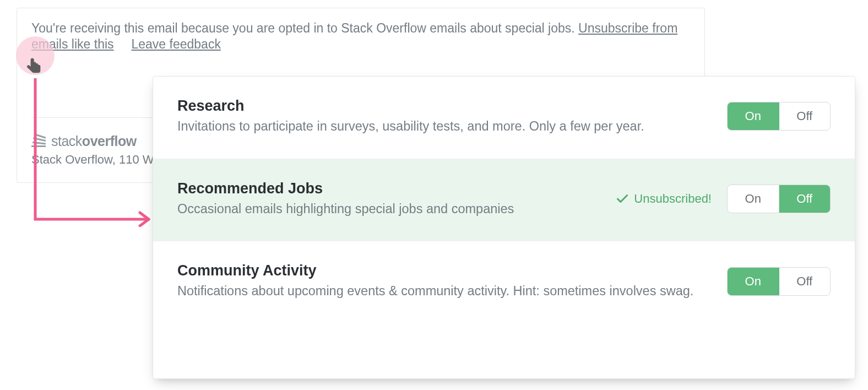 The width and height of the screenshot is (868, 390). Describe the element at coordinates (444, 106) in the screenshot. I see `setting-title: Research` at that location.